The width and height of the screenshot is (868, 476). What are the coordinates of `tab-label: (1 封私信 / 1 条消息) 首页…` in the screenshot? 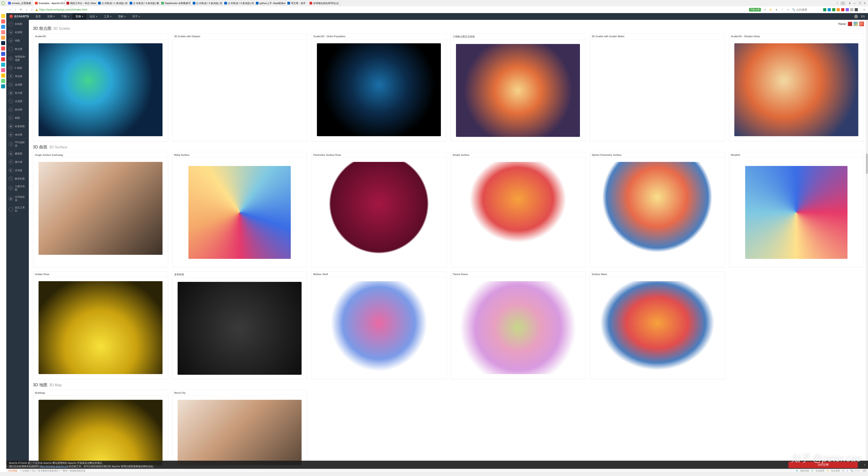 It's located at (115, 3).